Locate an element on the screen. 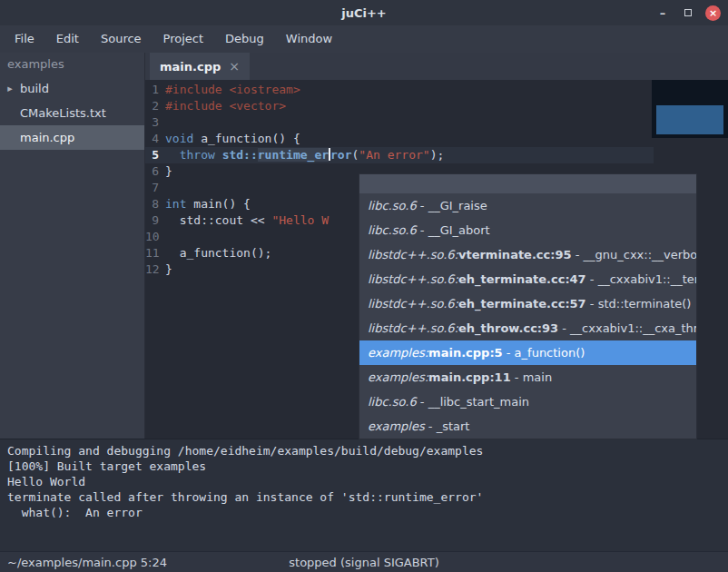  editor-overlay-panel is located at coordinates (690, 109).